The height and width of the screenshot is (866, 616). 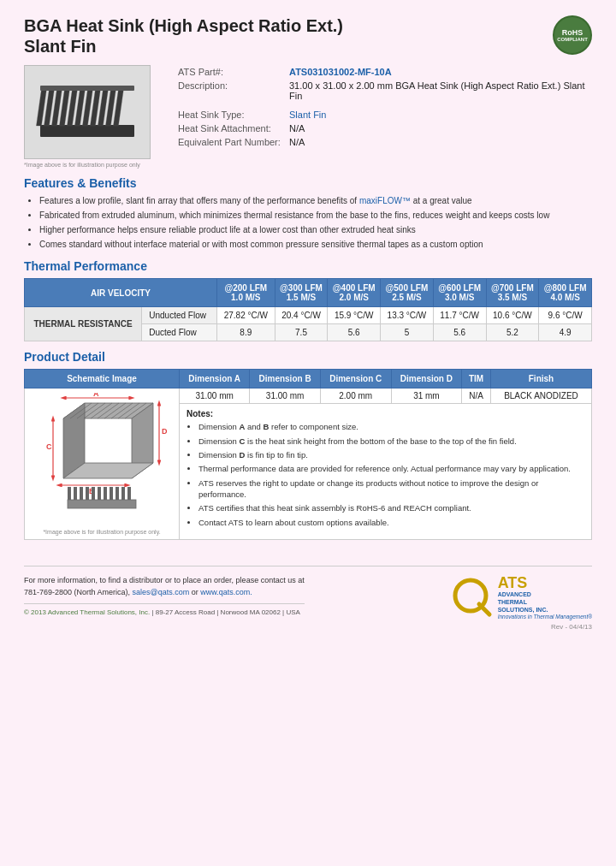 What do you see at coordinates (541, 379) in the screenshot?
I see `finish-header: Finish` at bounding box center [541, 379].